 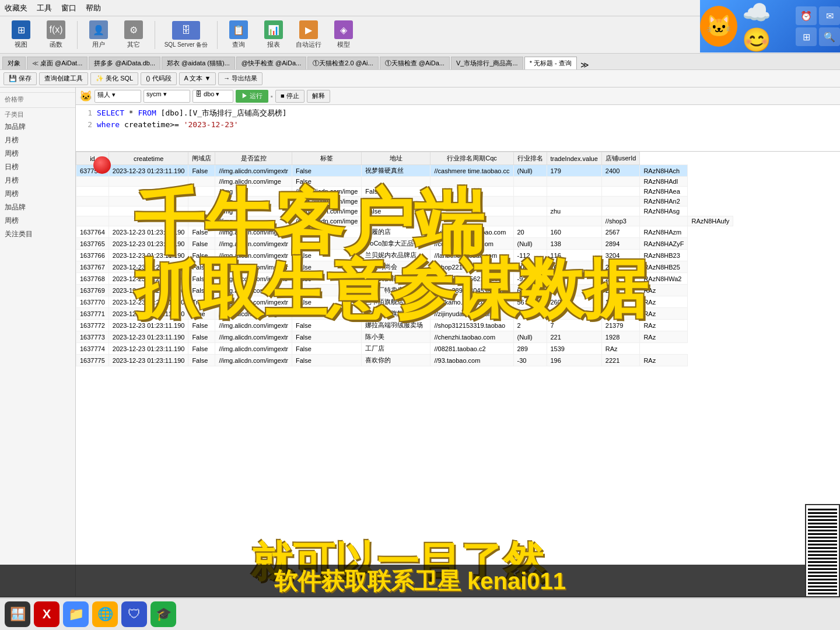 What do you see at coordinates (405, 211) in the screenshot?
I see `table-row: //img//img.alicdn.com/imgeFalsezhuRAzN8H…` at bounding box center [405, 211].